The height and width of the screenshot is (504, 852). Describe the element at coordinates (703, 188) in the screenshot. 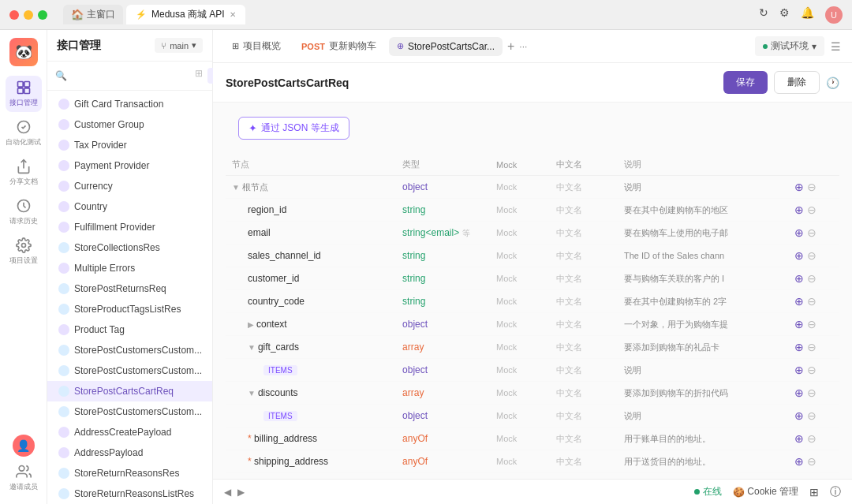

I see `cell-desc: 说明` at that location.